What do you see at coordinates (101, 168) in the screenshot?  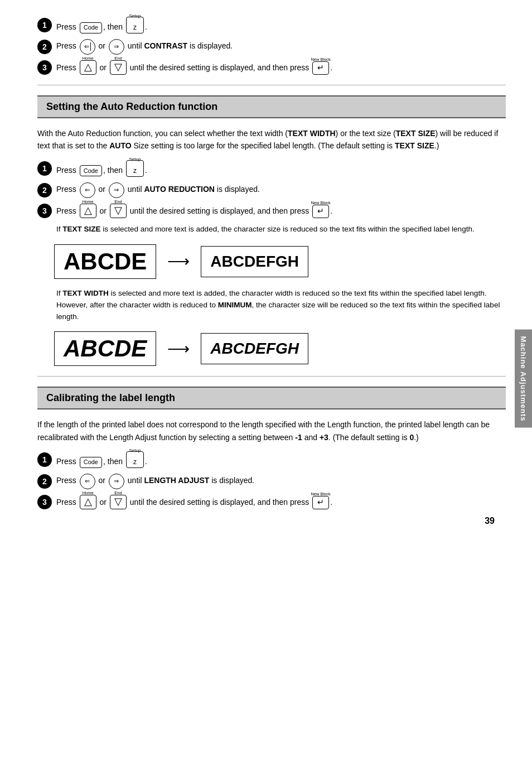 I see `ar-step1-text: Press Code, then Setup z .` at bounding box center [101, 168].